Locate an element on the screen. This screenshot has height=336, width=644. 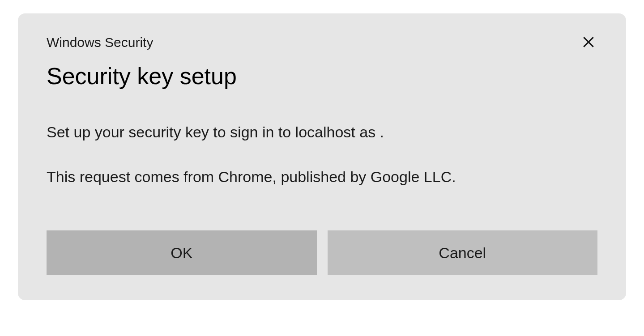
dialog-button-row: OK Cancel is located at coordinates (322, 253).